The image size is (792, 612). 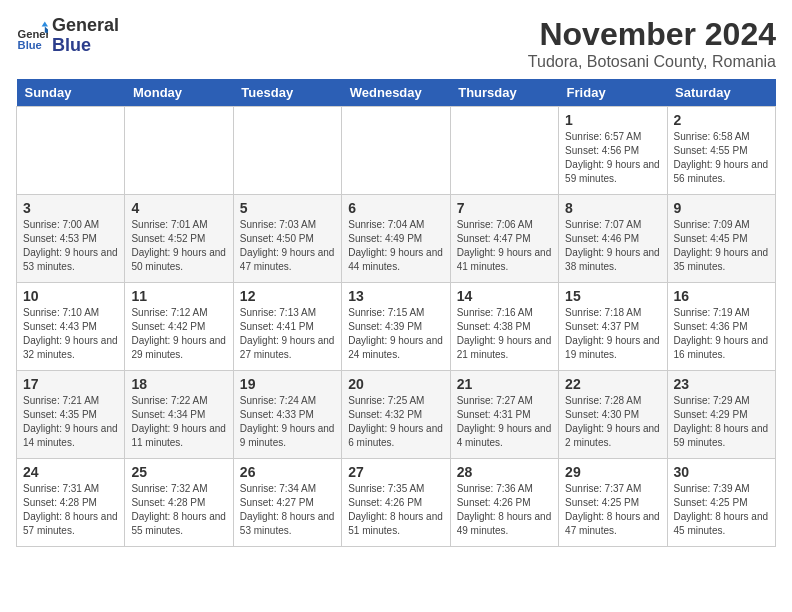 What do you see at coordinates (612, 120) in the screenshot?
I see `day-number: 1` at bounding box center [612, 120].